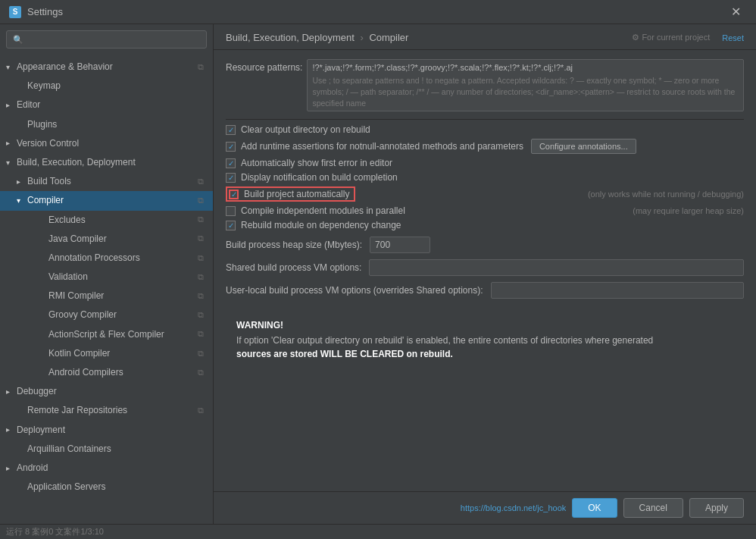  Describe the element at coordinates (112, 391) in the screenshot. I see `sidebar-item-label: Debugger` at that location.